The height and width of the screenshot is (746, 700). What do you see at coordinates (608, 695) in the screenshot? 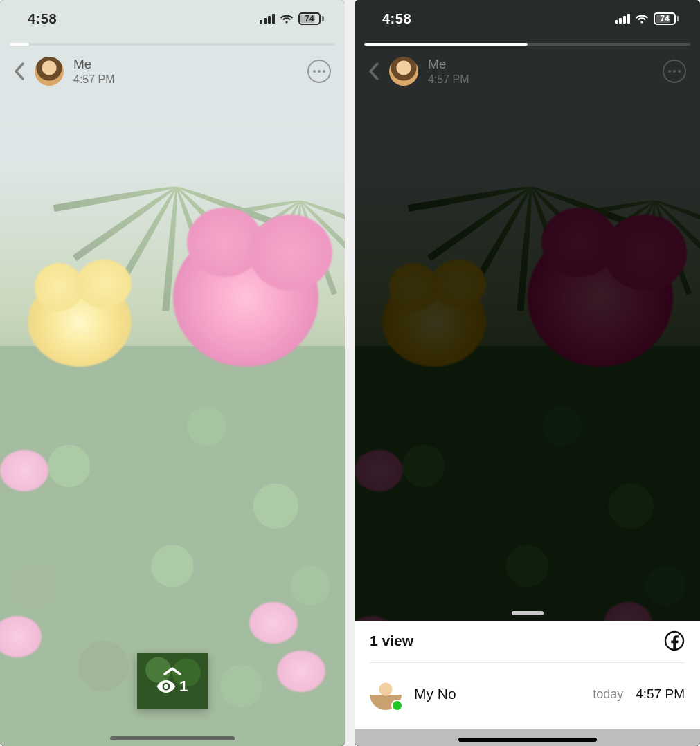
I see `viewer-day: today` at bounding box center [608, 695].